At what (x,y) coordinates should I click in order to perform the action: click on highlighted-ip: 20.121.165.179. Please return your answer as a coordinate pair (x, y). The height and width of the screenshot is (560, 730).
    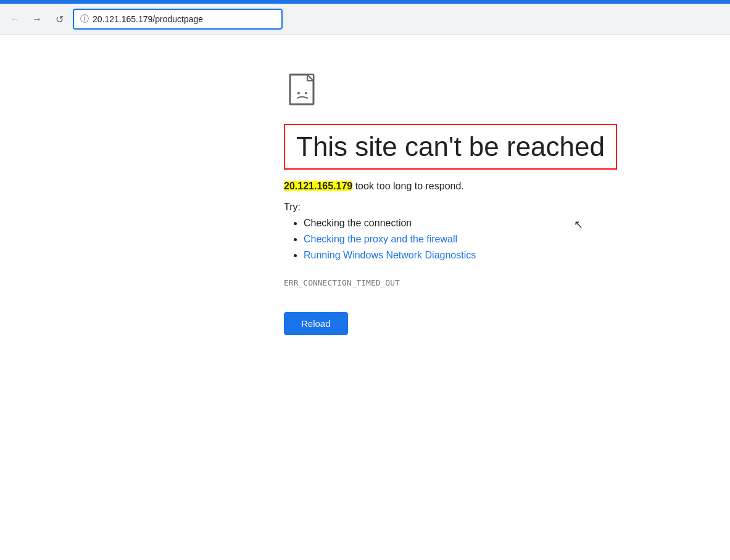
    Looking at the image, I should click on (318, 186).